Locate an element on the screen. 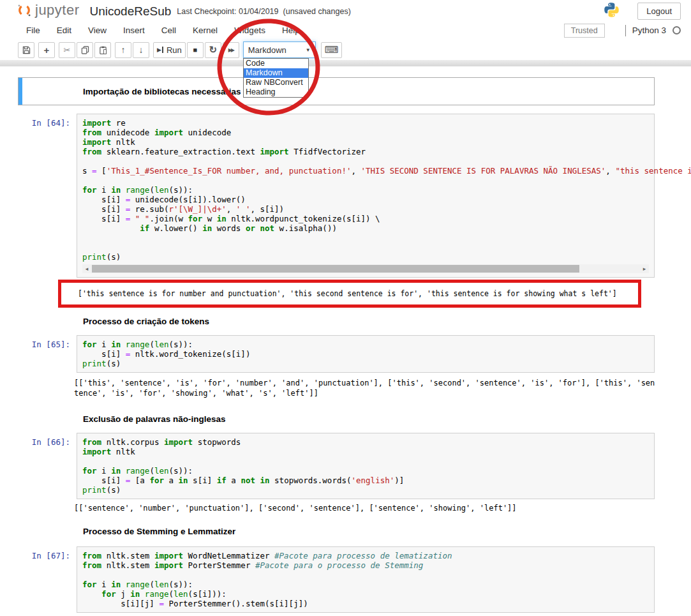 Image resolution: width=691 pixels, height=616 pixels. output-64: ['this sentence is for number and punctu… is located at coordinates (355, 294).